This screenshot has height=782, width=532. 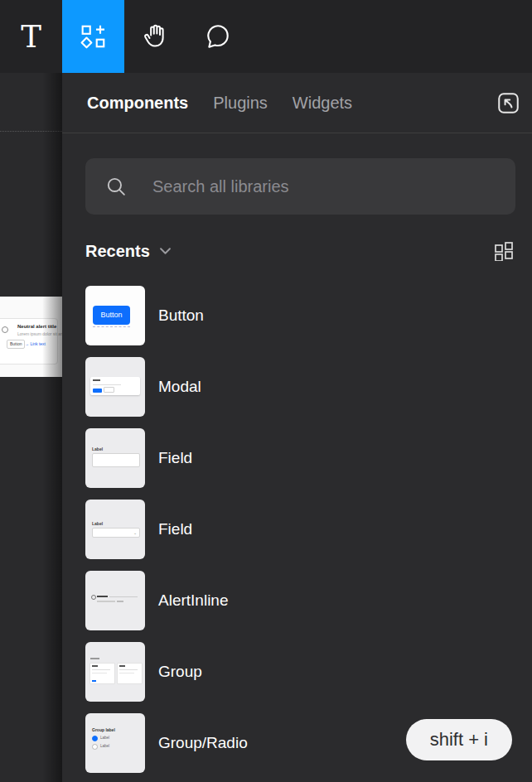 I want to click on popout-button, so click(x=508, y=103).